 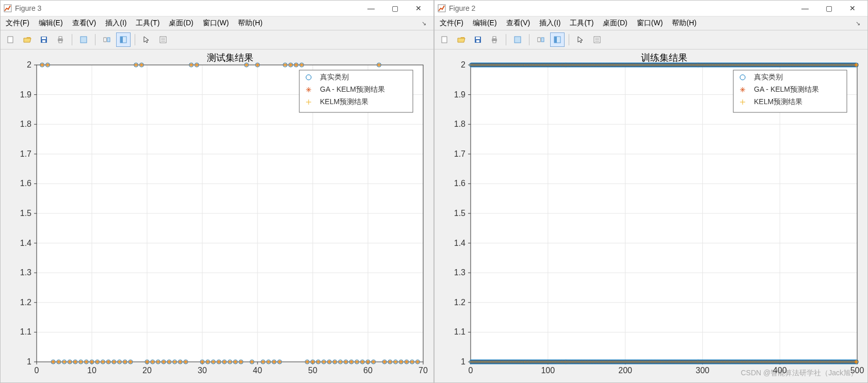 What do you see at coordinates (460, 332) in the screenshot?
I see `svg-text: 1.1` at bounding box center [460, 332].